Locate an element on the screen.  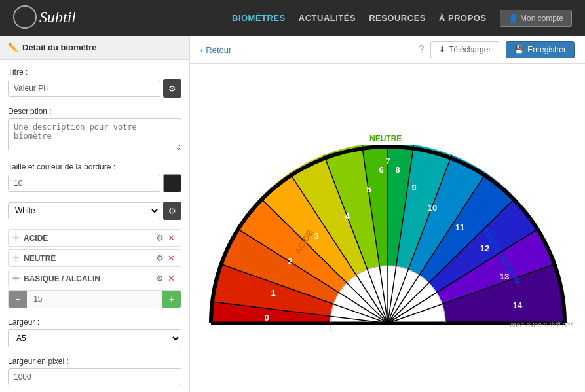
title-input is located at coordinates (84, 88).